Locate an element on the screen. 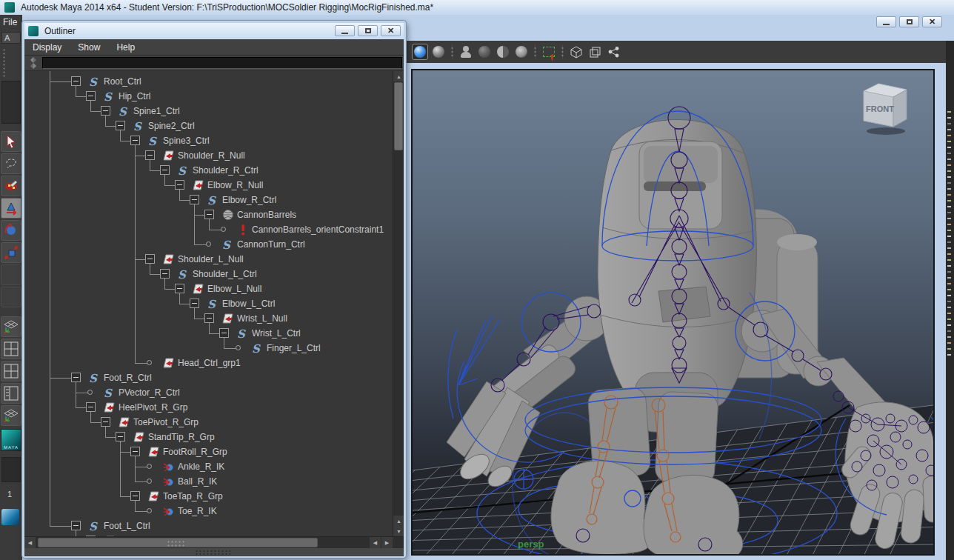  close-button: ✕ is located at coordinates (932, 22).